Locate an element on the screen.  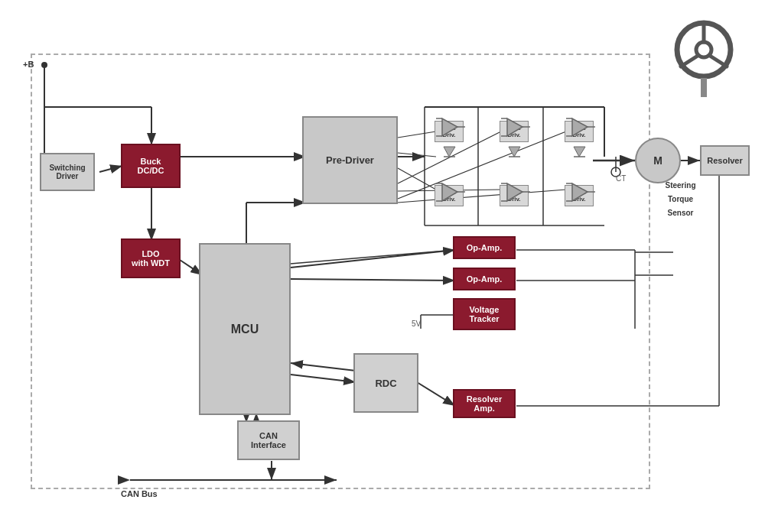
gate-driver-3: GateDriv. is located at coordinates (579, 131).